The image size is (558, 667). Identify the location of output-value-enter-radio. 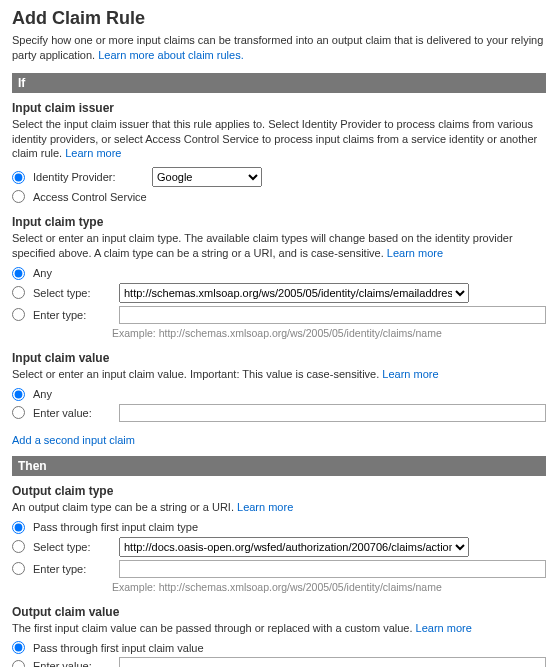
(18, 664).